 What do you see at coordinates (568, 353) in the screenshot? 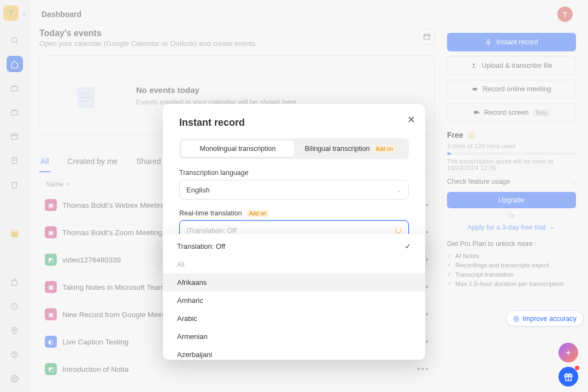
I see `add-fab: ＋` at bounding box center [568, 353].